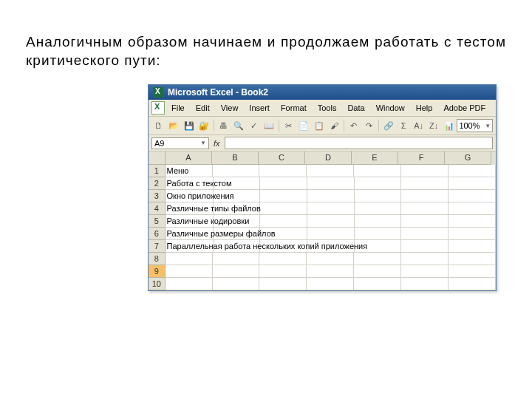  I want to click on cell: Меню, so click(189, 171).